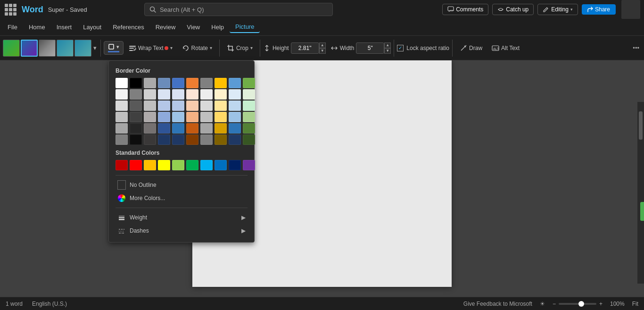 This screenshot has width=644, height=310. What do you see at coordinates (554, 304) in the screenshot?
I see `zoom-minus-icon: −` at bounding box center [554, 304].